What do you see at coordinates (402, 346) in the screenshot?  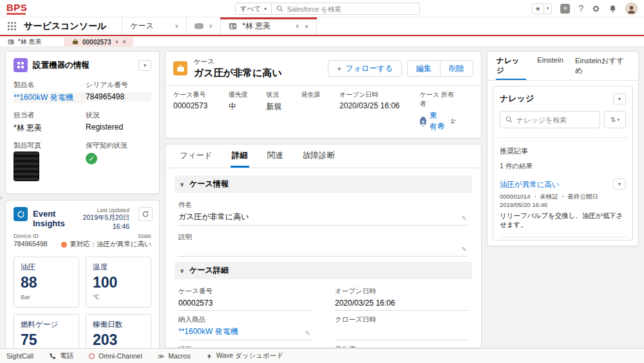 I see `origin-field: 発生源 ✎` at bounding box center [402, 346].